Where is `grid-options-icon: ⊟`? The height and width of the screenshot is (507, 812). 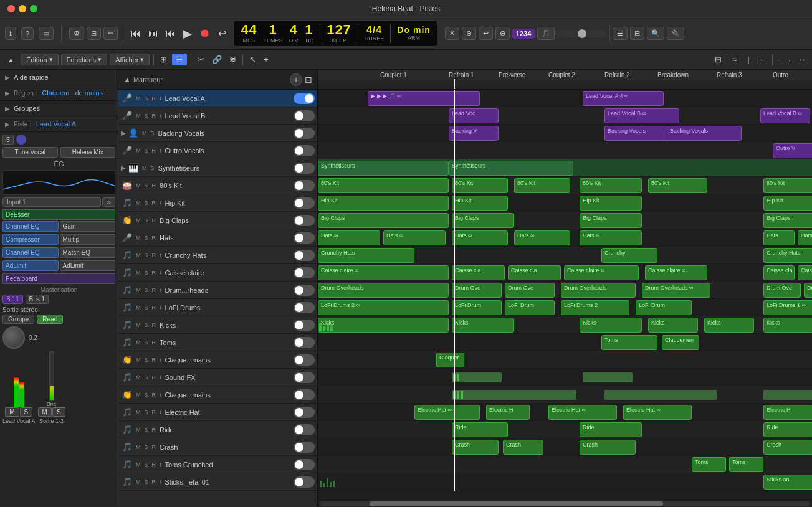
grid-options-icon: ⊟ is located at coordinates (308, 80).